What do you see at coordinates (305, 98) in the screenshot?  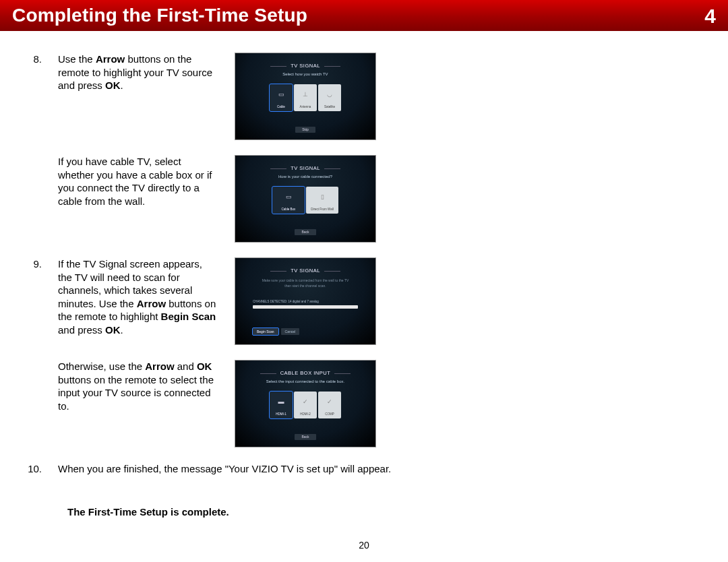 I see `source-tiles: ▭Cable ⊥Antenna ◡Satellite` at bounding box center [305, 98].